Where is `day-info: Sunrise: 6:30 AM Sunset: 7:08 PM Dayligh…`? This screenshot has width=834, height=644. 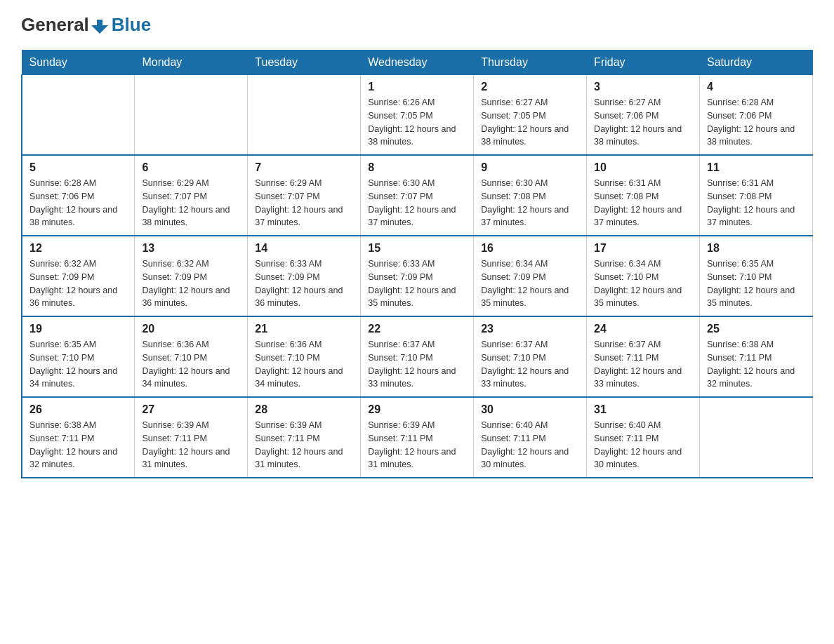
day-info: Sunrise: 6:30 AM Sunset: 7:08 PM Dayligh… is located at coordinates (530, 203).